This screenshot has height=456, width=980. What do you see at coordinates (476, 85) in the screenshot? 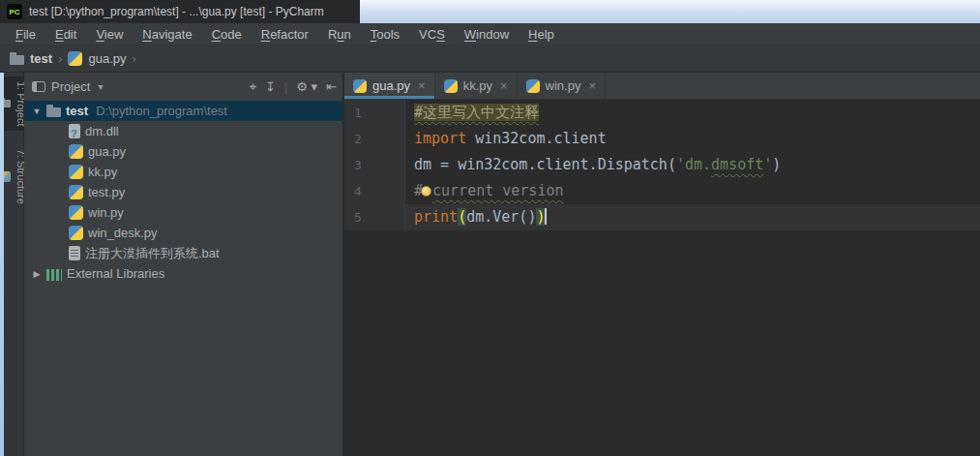
I see `editor-tab-kk.py: kk.py×` at bounding box center [476, 85].